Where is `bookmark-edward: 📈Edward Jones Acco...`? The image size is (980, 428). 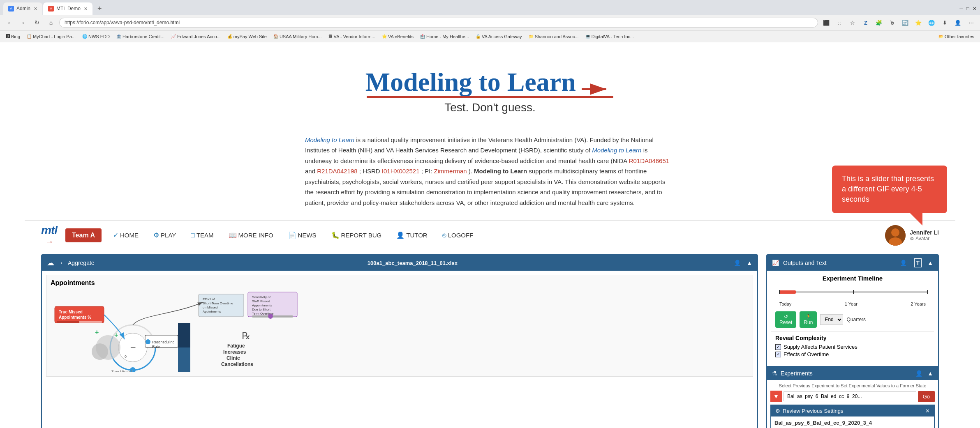
bookmark-edward: 📈Edward Jones Acco... is located at coordinates (196, 37).